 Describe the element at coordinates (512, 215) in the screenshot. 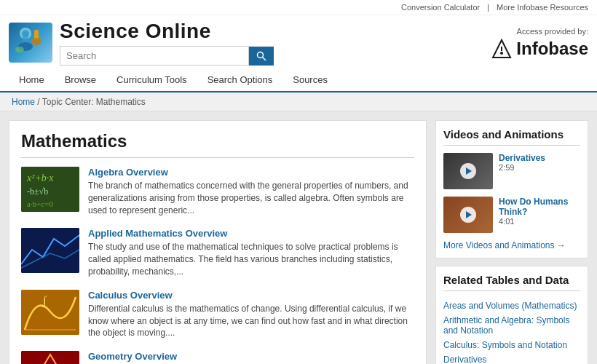

I see `list-item: How Do Humans Think? 4:01` at that location.